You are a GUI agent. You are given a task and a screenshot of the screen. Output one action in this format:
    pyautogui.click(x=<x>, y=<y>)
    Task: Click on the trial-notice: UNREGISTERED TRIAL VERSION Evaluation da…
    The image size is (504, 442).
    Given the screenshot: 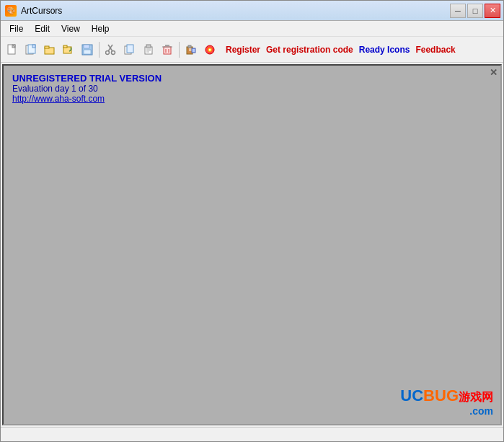 What is the action you would take?
    pyautogui.click(x=87, y=88)
    